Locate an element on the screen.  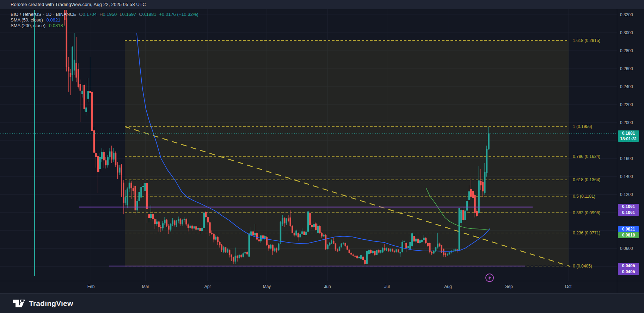
current-price-badge: 0.1881 18:01:31 is located at coordinates (628, 136).